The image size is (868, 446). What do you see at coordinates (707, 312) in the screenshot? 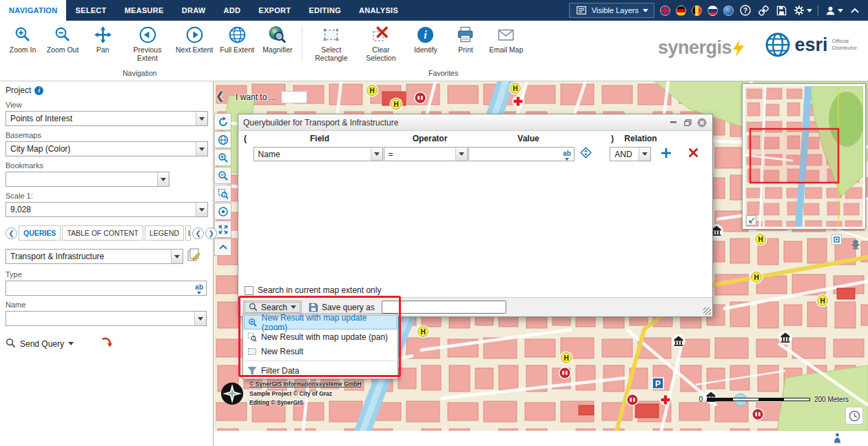
I see `dialog-resize-grip` at bounding box center [707, 312].